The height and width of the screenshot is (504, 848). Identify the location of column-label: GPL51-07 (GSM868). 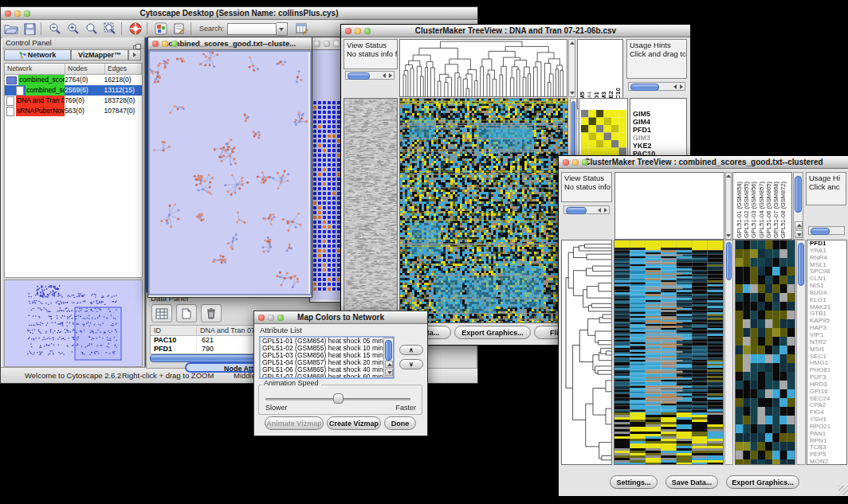
(776, 210).